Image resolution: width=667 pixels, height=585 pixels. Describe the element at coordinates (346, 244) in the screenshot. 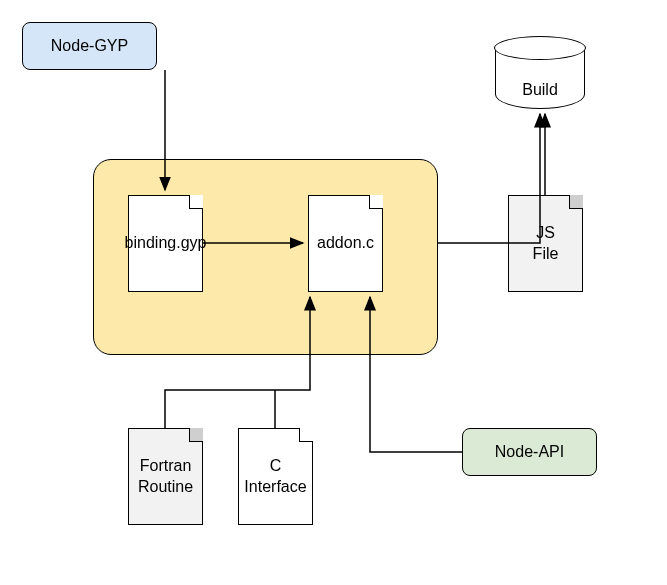

I see `addon-c-label: addon.c` at that location.